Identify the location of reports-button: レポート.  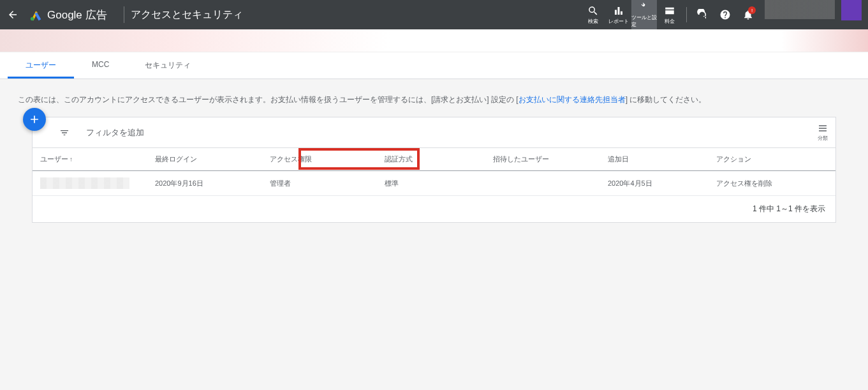
(619, 15).